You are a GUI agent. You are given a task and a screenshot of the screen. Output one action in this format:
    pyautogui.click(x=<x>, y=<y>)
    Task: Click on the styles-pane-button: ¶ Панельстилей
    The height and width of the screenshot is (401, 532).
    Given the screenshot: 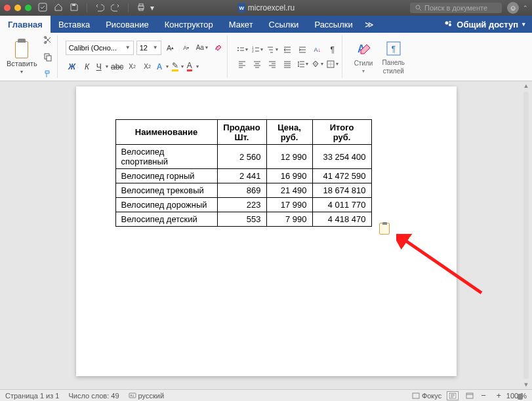 What is the action you would take?
    pyautogui.click(x=394, y=57)
    